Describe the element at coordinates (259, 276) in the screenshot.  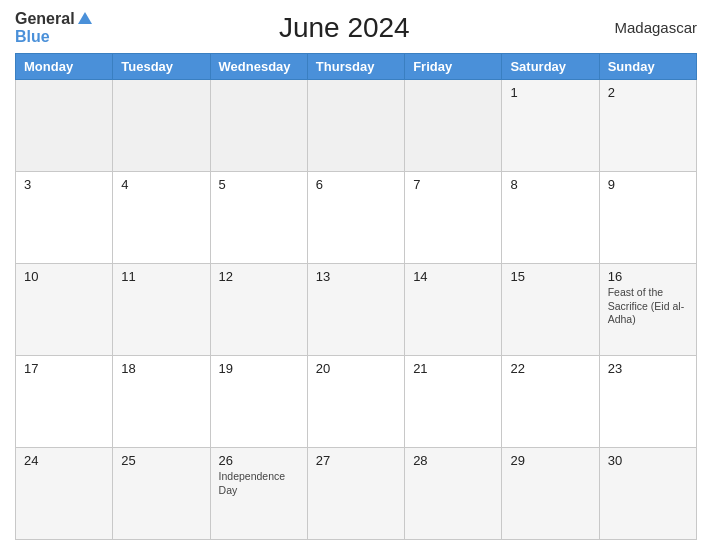
I see `day-number: 12` at that location.